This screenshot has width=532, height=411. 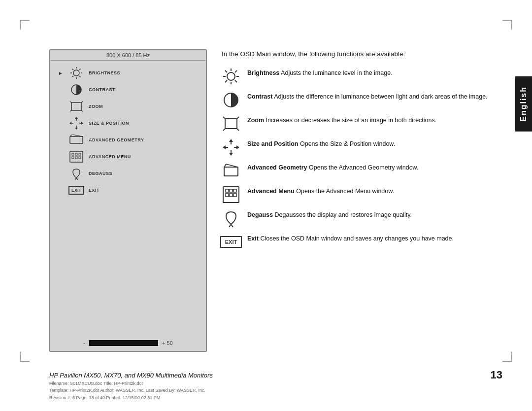 What do you see at coordinates (128, 173) in the screenshot?
I see `osd-item-degauss: ► DEGAUSS` at bounding box center [128, 173].